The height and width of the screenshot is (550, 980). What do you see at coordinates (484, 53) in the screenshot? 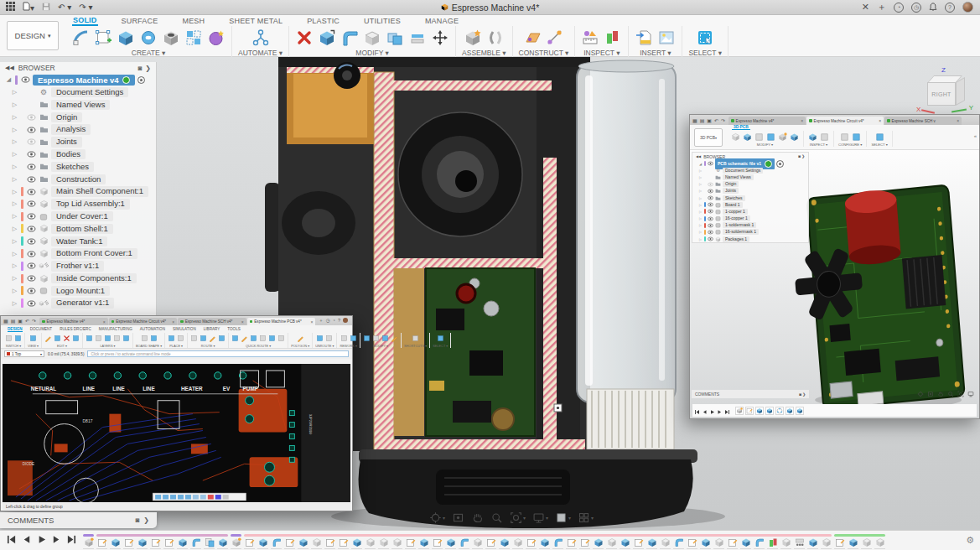
I see `assemble-menu: ASSEMBLE ▾` at bounding box center [484, 53].